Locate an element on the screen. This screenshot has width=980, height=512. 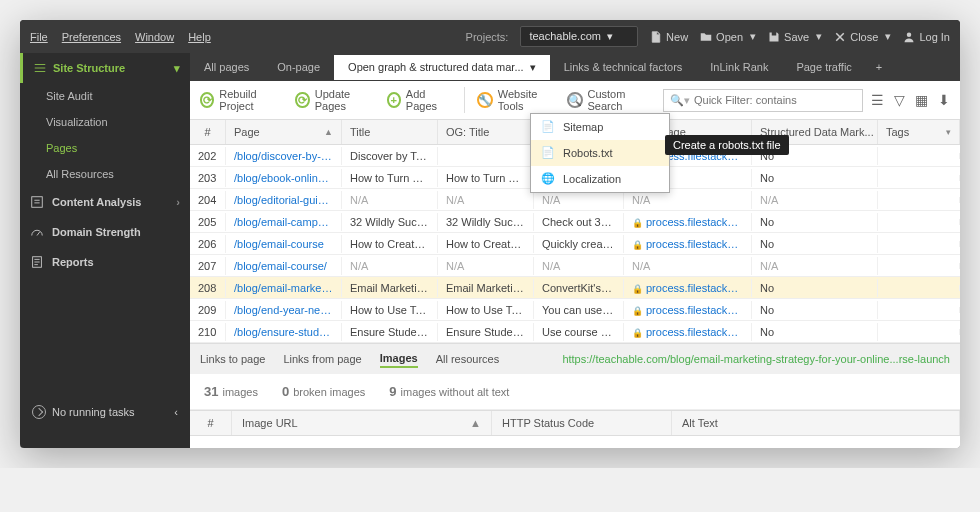
add-icon: + is located at coordinates (394, 100).